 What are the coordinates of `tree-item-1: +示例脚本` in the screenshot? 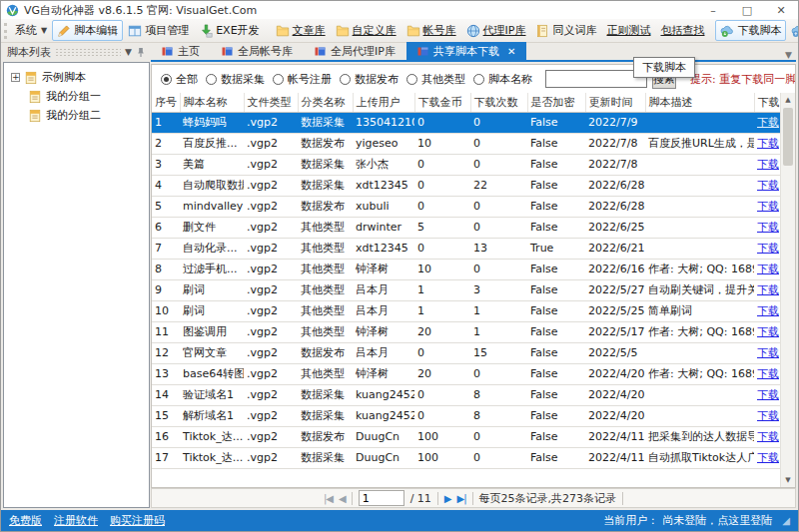 It's located at (76, 78).